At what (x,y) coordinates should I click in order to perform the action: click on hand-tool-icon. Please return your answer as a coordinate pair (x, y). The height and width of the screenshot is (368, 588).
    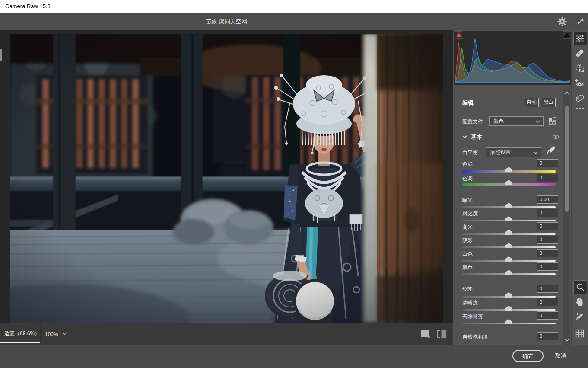
    Looking at the image, I should click on (580, 302).